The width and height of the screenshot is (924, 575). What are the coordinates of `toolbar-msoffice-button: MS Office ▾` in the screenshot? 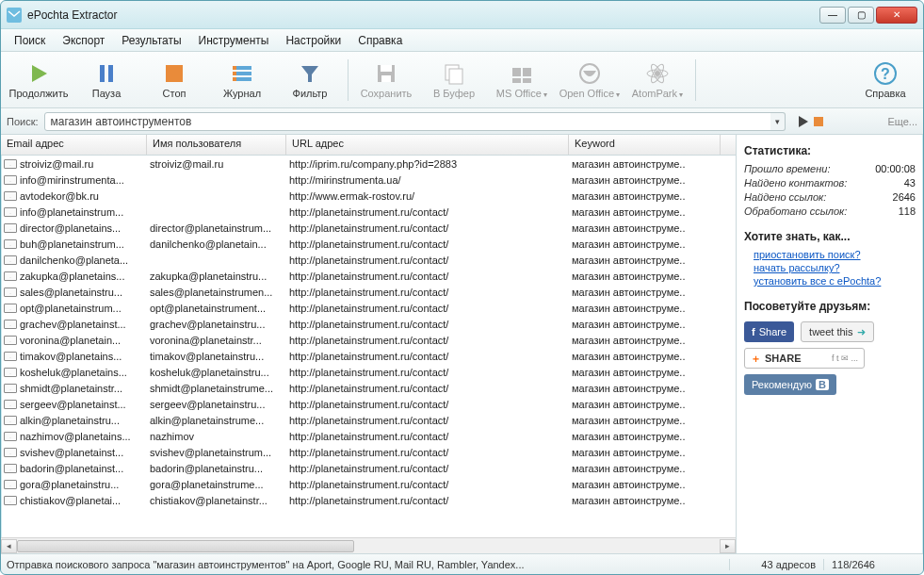 It's located at (522, 80).